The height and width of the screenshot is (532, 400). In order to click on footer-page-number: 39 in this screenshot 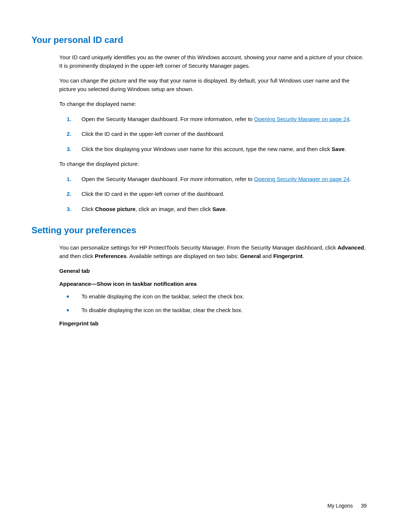, I will do `click(364, 506)`.